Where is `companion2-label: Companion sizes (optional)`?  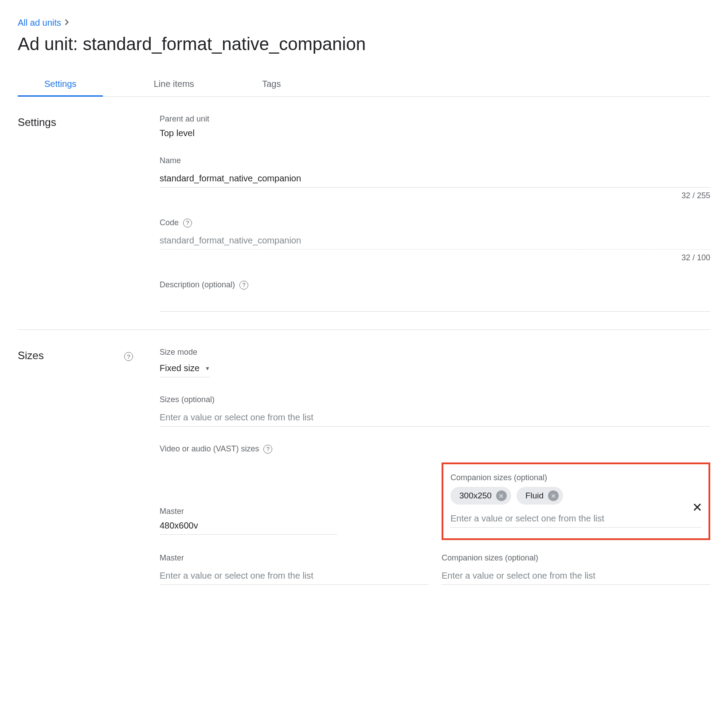
companion2-label: Companion sizes (optional) is located at coordinates (576, 558).